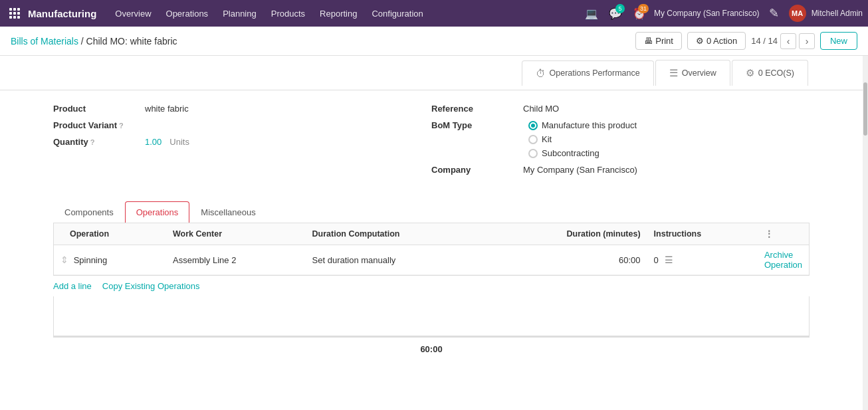 The width and height of the screenshot is (868, 410). Describe the element at coordinates (158, 212) in the screenshot. I see `tab-operations: Operations` at that location.